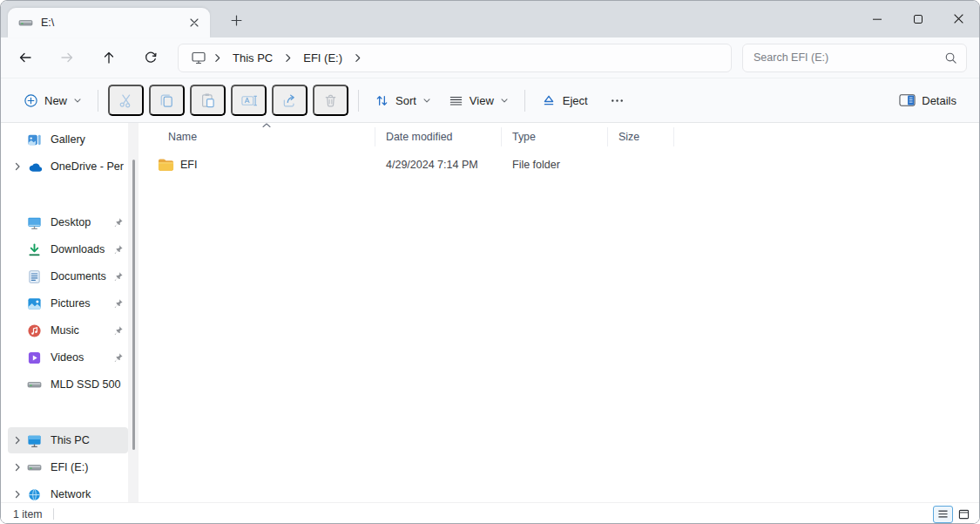 This screenshot has height=524, width=980. What do you see at coordinates (80, 249) in the screenshot?
I see `sidebar-item-label: Downloads` at bounding box center [80, 249].